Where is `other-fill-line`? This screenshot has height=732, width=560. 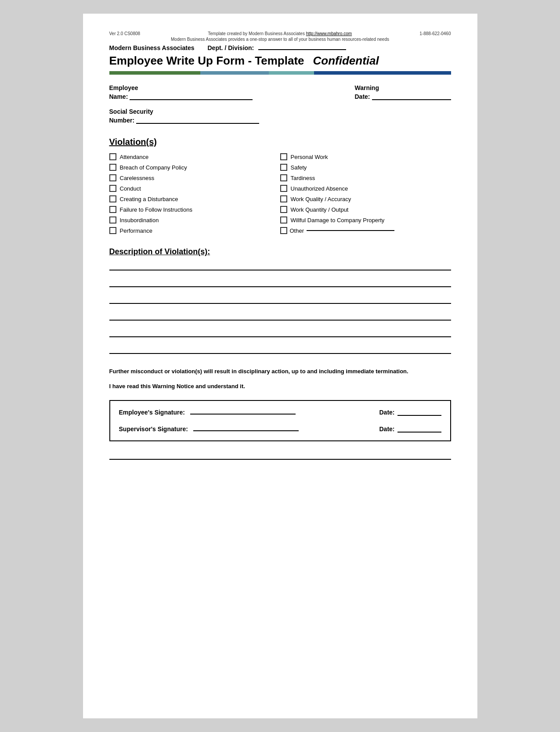
other-fill-line is located at coordinates (350, 231).